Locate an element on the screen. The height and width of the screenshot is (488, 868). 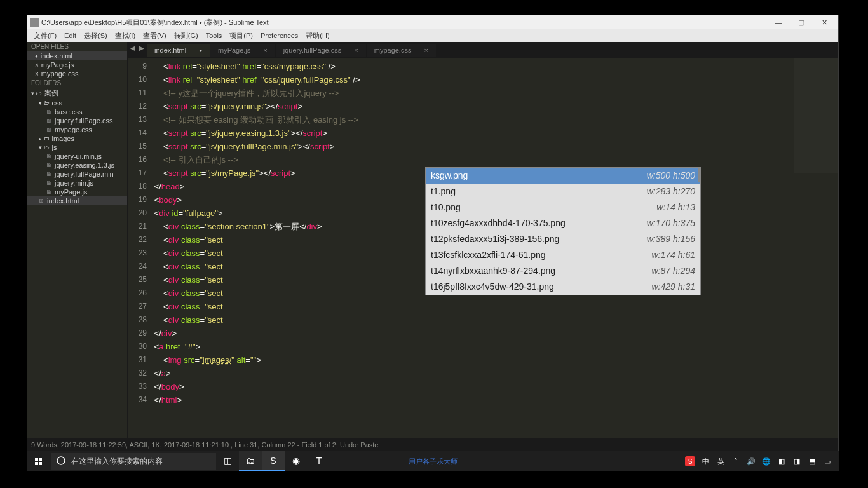
autocomplete-item: t10zesfg4axxxdhbd4-170-375.pngw:170 h:37… is located at coordinates (563, 224).